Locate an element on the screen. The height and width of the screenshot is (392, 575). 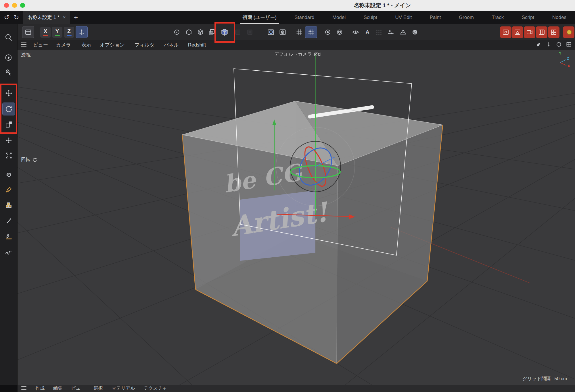
snapped-move-icon is located at coordinates (9, 140).